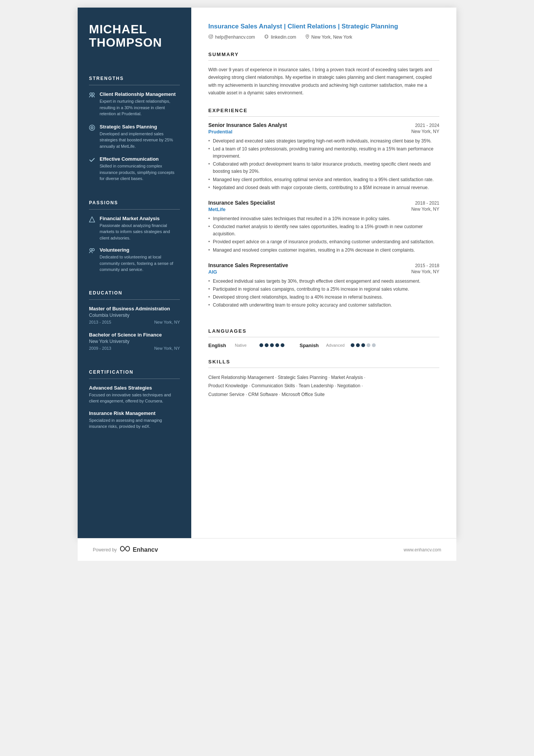 The image size is (534, 756). I want to click on passion-item-2: Volunteering Dedicated to volunteering a…, so click(134, 260).